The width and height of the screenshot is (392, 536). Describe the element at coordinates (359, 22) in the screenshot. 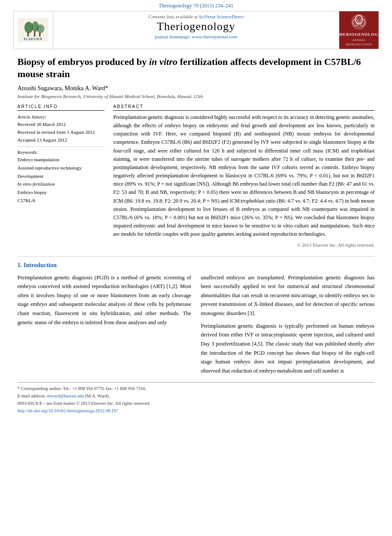

I see `journal-badge-icon` at that location.